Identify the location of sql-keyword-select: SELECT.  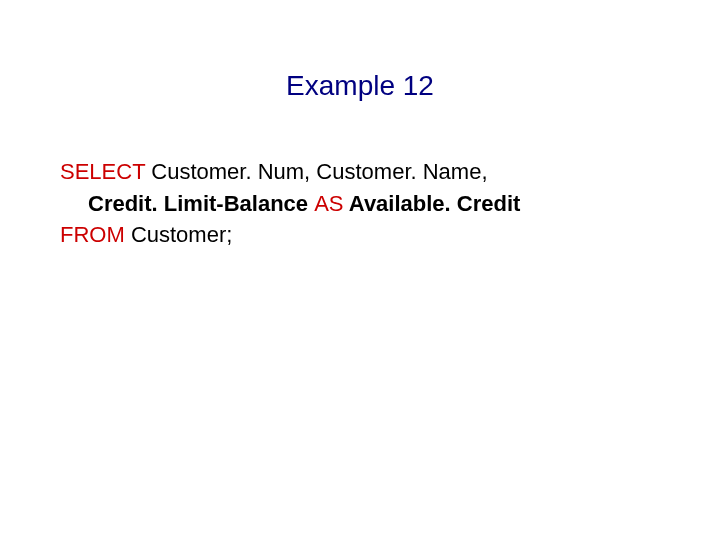
(102, 172).